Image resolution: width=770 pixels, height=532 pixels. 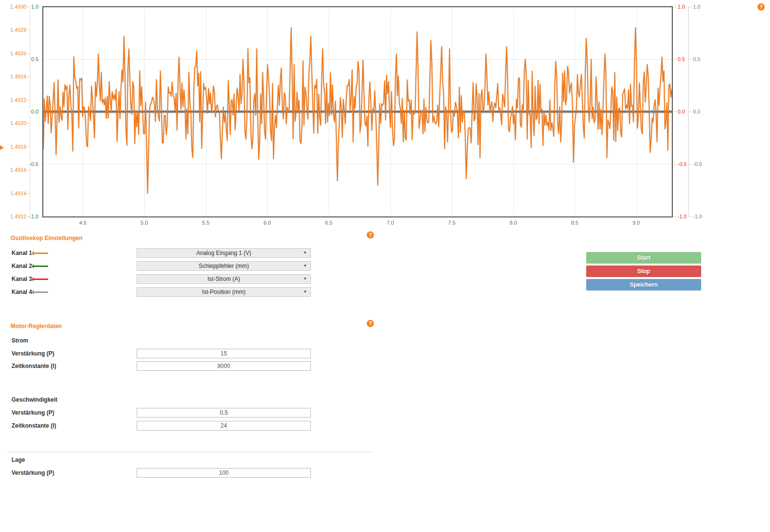 I want to click on motor-help-icon: ?, so click(x=371, y=323).